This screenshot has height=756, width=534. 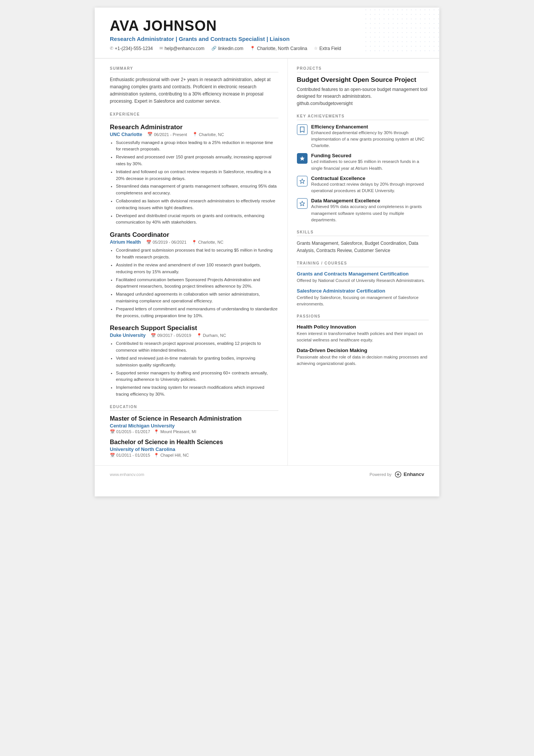 I want to click on experience-label: EXPERIENCE, so click(x=194, y=115).